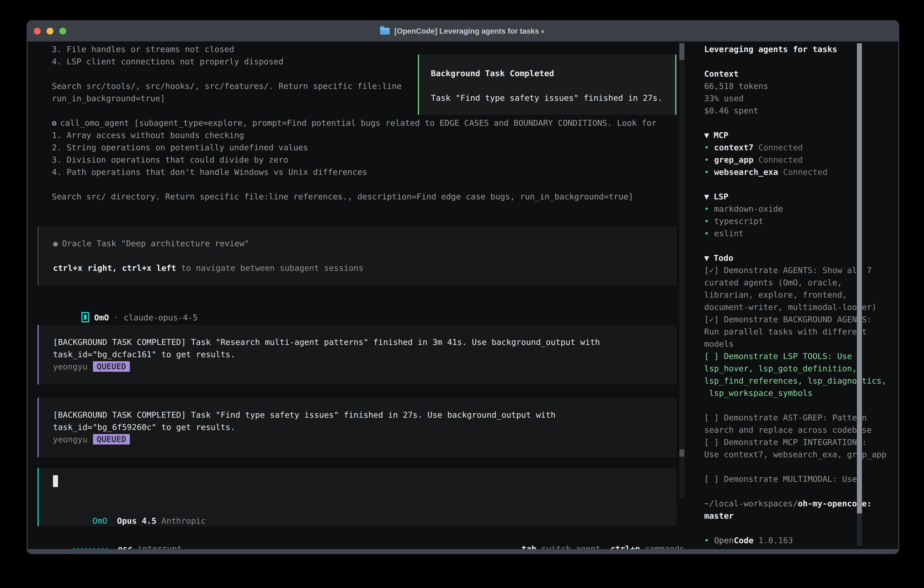 The height and width of the screenshot is (588, 924). I want to click on todo-line: librarian, explore, frontend,, so click(802, 295).